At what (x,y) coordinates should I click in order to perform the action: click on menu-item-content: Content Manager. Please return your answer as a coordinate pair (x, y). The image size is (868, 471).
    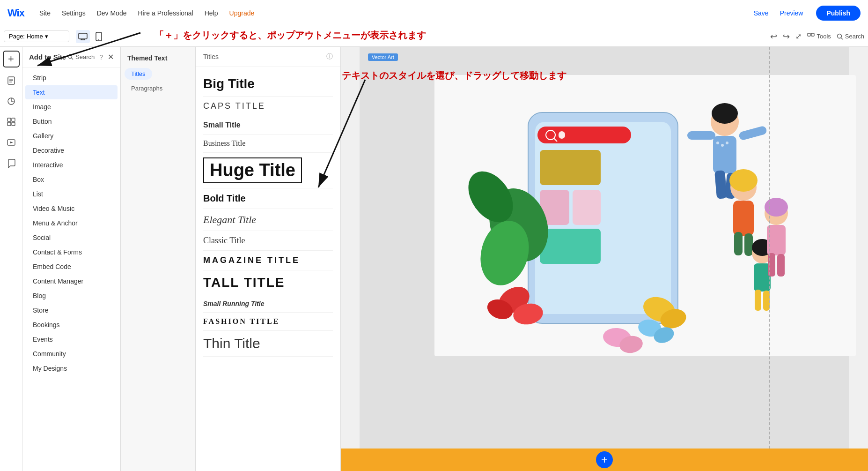
    Looking at the image, I should click on (71, 281).